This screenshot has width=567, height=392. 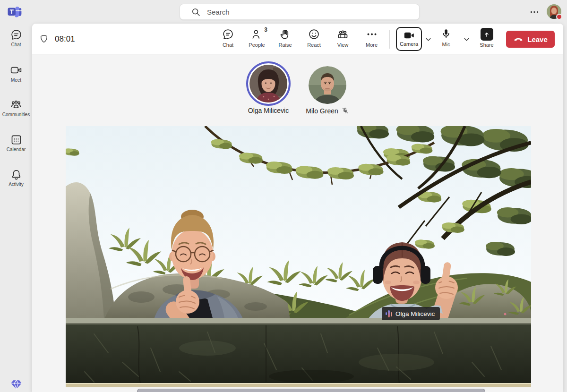 I want to click on mic-icon, so click(x=446, y=34).